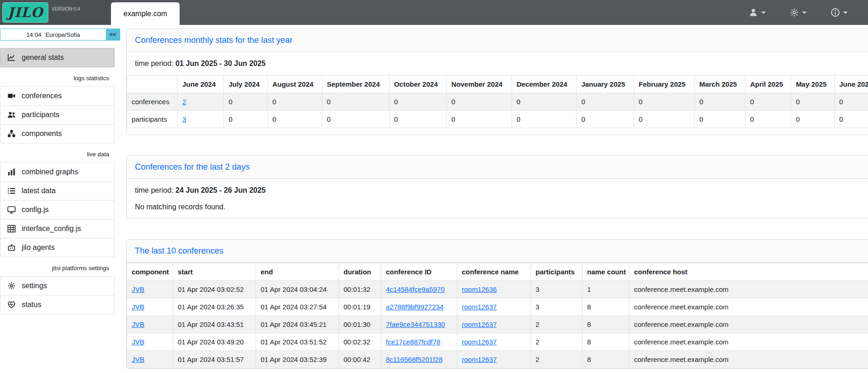 This screenshot has width=868, height=373. What do you see at coordinates (152, 102) in the screenshot?
I see `monthly-row-label: conferences` at bounding box center [152, 102].